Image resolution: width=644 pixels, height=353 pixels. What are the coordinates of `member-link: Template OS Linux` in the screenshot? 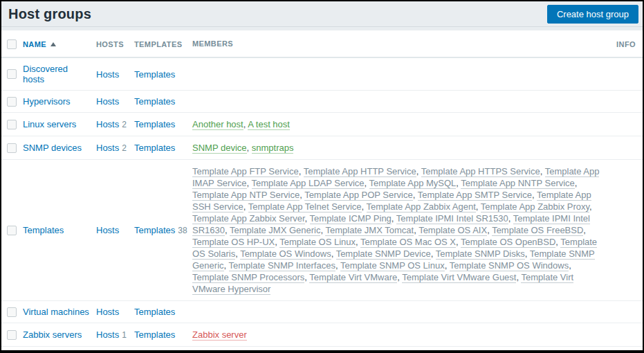 It's located at (318, 242).